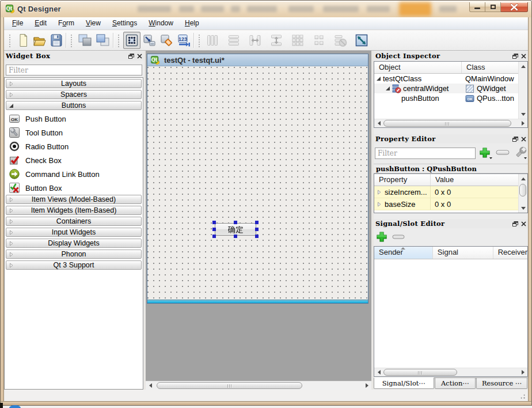 This screenshot has height=408, width=532. What do you see at coordinates (495, 67) in the screenshot?
I see `column-header-class: Class` at bounding box center [495, 67].